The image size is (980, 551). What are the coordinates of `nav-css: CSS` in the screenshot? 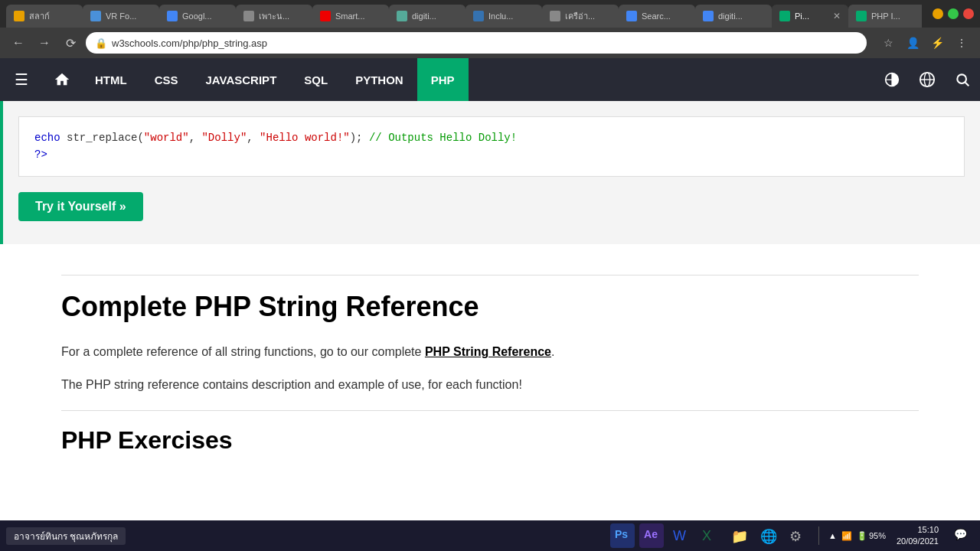 It's located at (167, 80).